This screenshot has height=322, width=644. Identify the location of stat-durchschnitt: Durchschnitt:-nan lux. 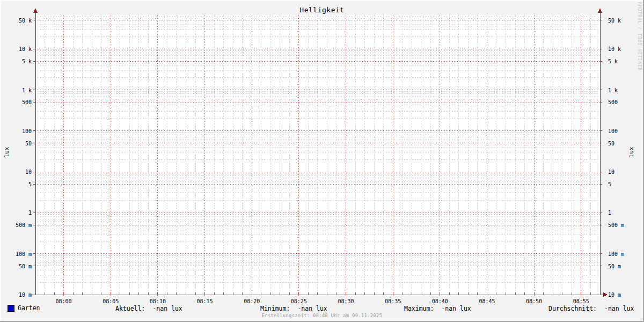
(591, 309).